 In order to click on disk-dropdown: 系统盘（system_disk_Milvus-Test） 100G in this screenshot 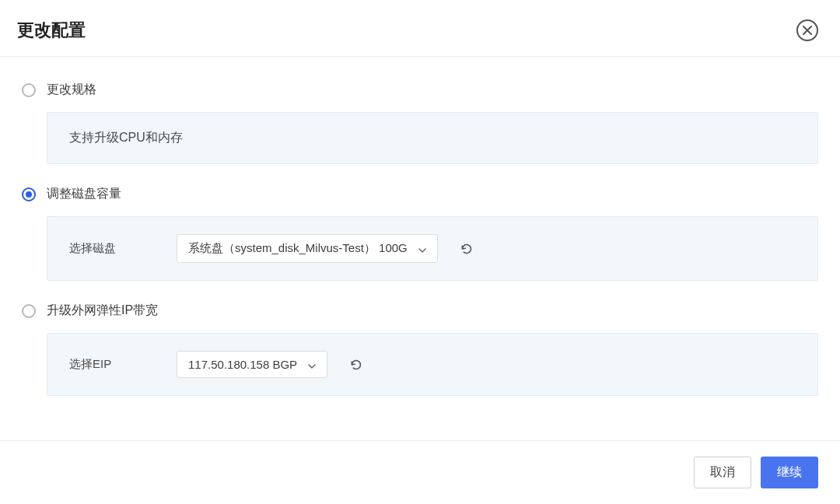, I will do `click(307, 249)`.